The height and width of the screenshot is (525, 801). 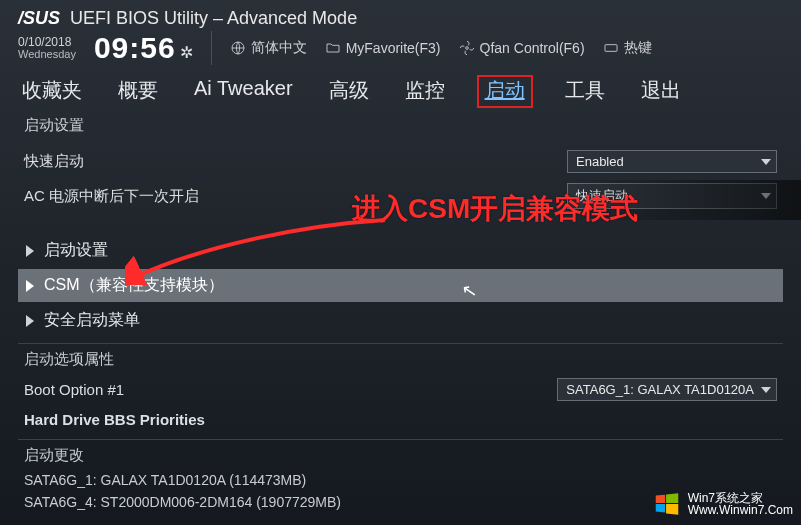 What do you see at coordinates (667, 504) in the screenshot?
I see `windows-logo-icon` at bounding box center [667, 504].